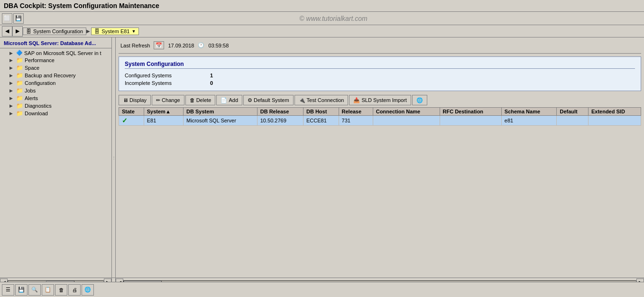  What do you see at coordinates (171, 100) in the screenshot?
I see `change-label: Change` at bounding box center [171, 100].